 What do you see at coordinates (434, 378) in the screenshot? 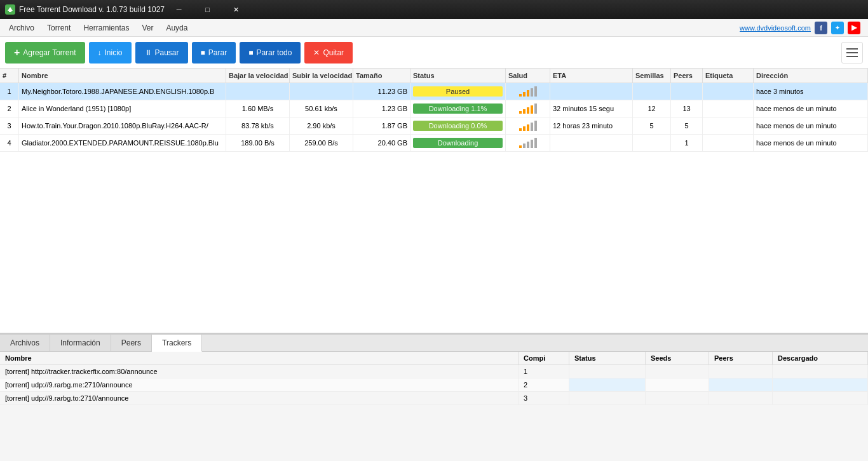
I see `tracker-content: Nombre Compi Status Seeds Peers Descarga…` at bounding box center [434, 378].